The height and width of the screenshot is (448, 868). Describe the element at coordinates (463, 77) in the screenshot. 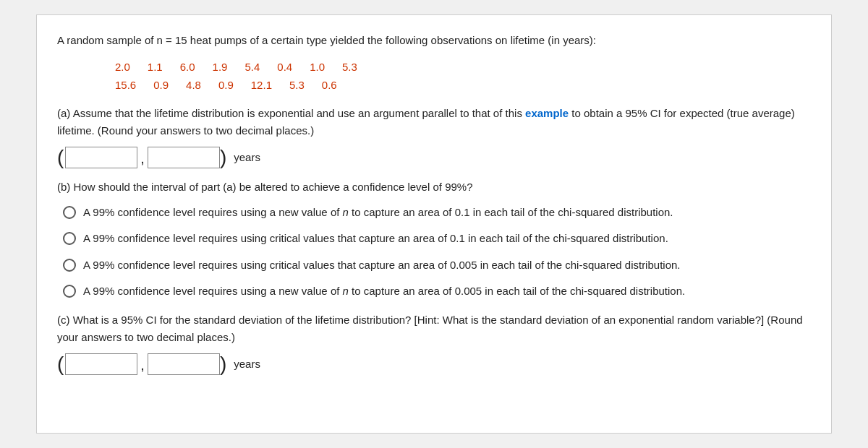

I see `data-table: 2.0 1.1 6.0 1.9 5.4 0.4 1.0 5.3 15.6 0.9…` at that location.